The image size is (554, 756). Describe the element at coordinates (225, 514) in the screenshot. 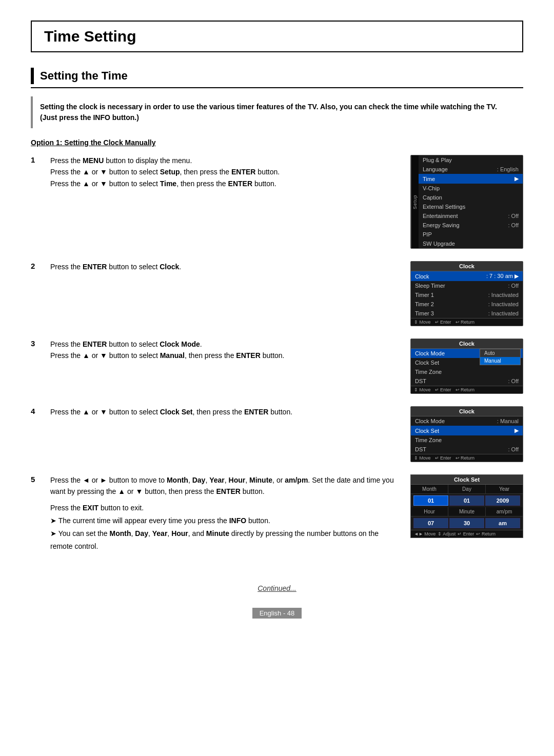

I see `step-5-content: Press the ◄ or ► button to move to Month…` at that location.